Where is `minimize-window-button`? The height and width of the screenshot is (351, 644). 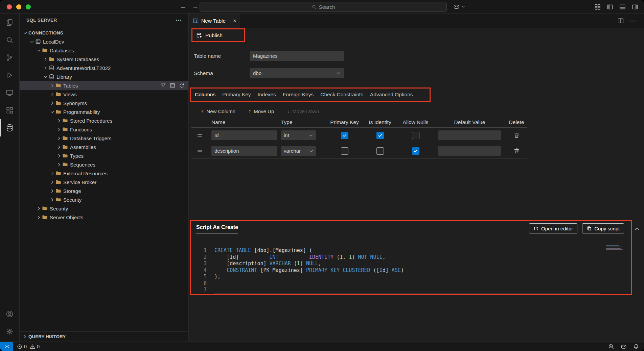 minimize-window-button is located at coordinates (19, 7).